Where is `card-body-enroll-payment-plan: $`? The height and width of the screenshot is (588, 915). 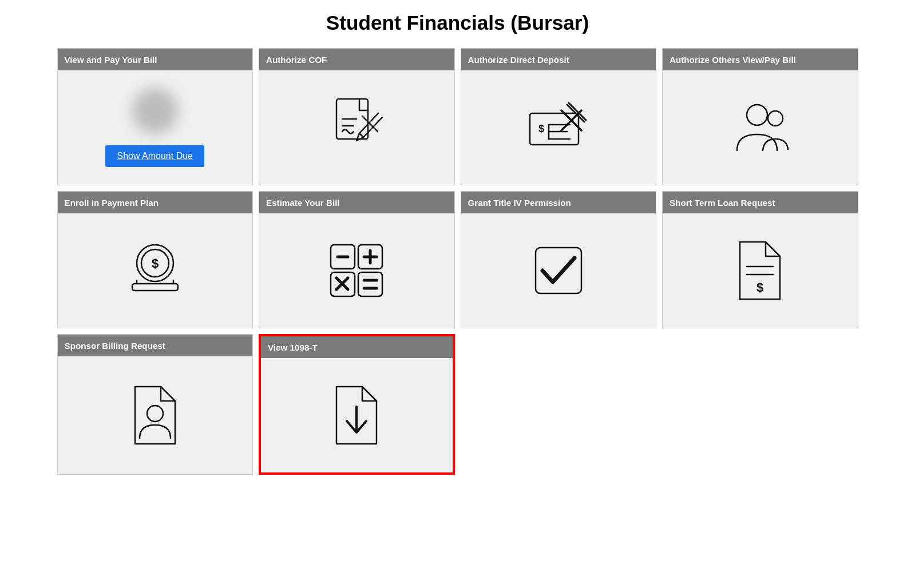
card-body-enroll-payment-plan: $ is located at coordinates (156, 271).